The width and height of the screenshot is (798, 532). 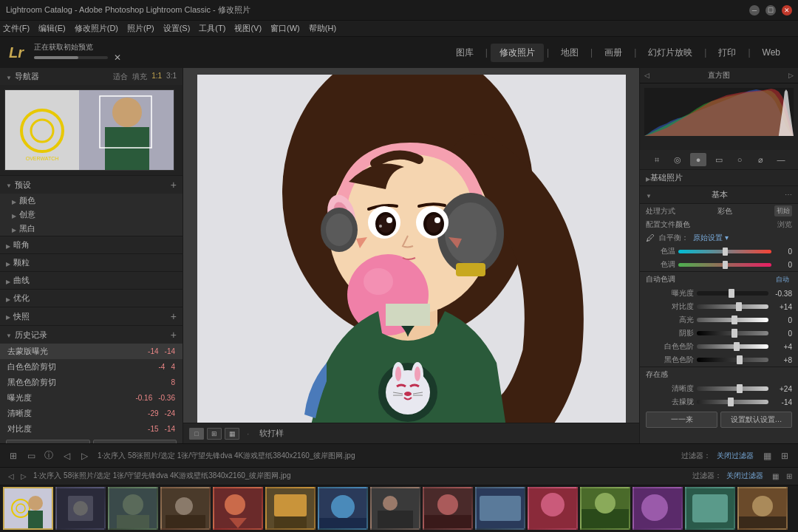 What do you see at coordinates (776, 476) in the screenshot?
I see `filmstrip-right-1: ▦` at bounding box center [776, 476].